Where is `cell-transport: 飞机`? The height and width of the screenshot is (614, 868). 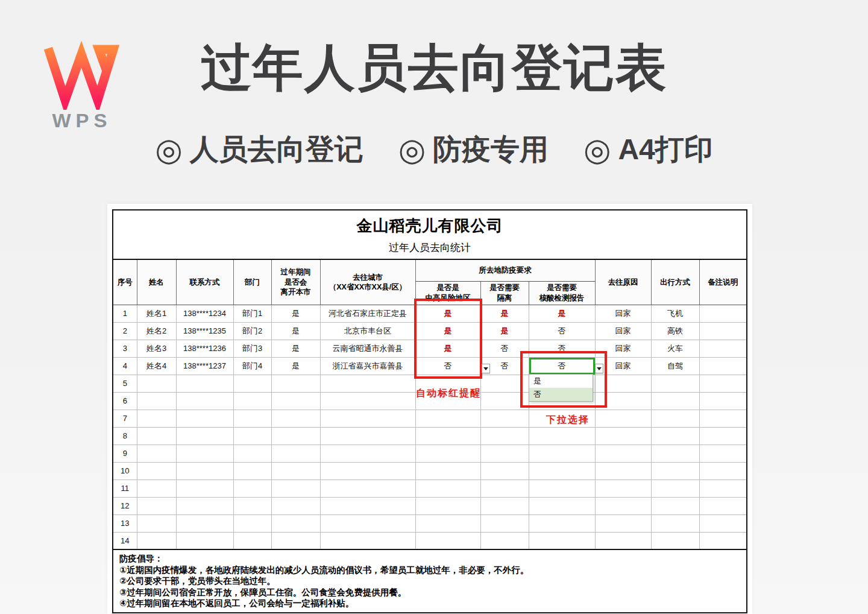
cell-transport: 飞机 is located at coordinates (675, 314).